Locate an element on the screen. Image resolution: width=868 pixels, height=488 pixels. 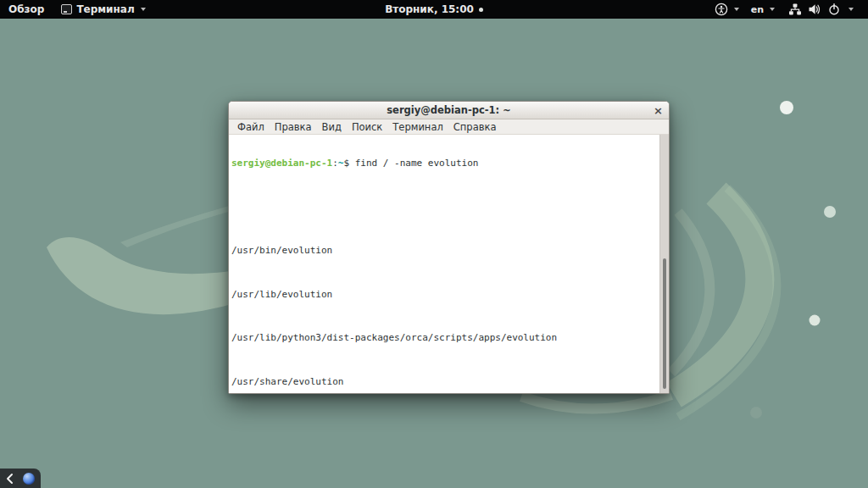
tray-app-icon is located at coordinates (29, 479).